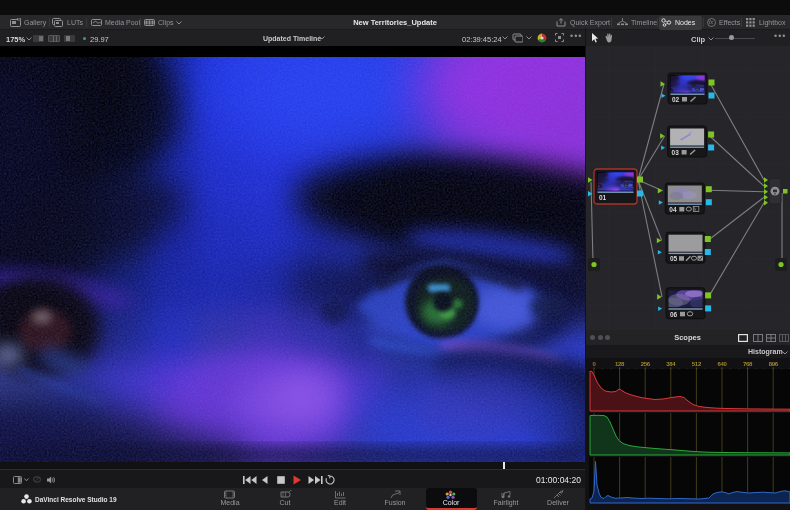  What do you see at coordinates (774, 364) in the screenshot?
I see `svg-text: 896` at bounding box center [774, 364].